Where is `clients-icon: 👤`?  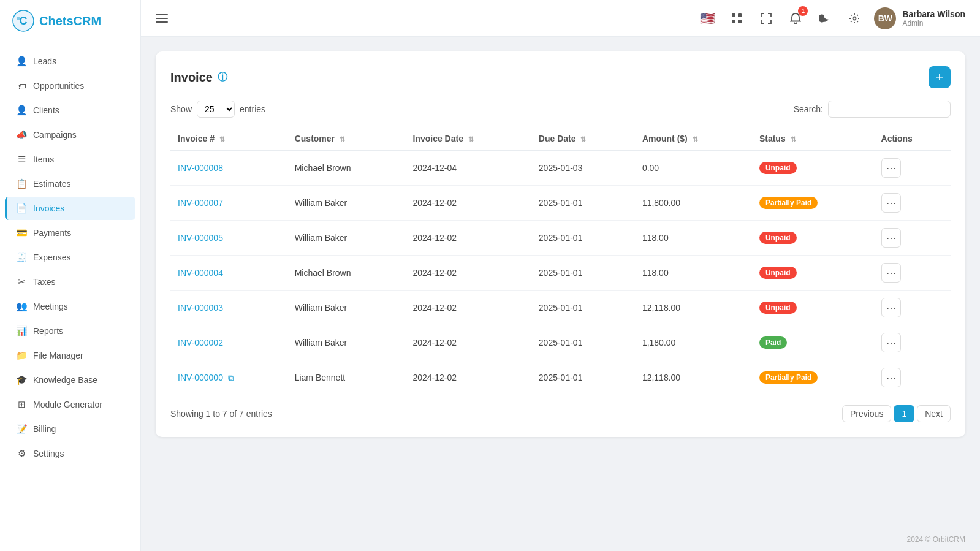 clients-icon: 👤 is located at coordinates (21, 110).